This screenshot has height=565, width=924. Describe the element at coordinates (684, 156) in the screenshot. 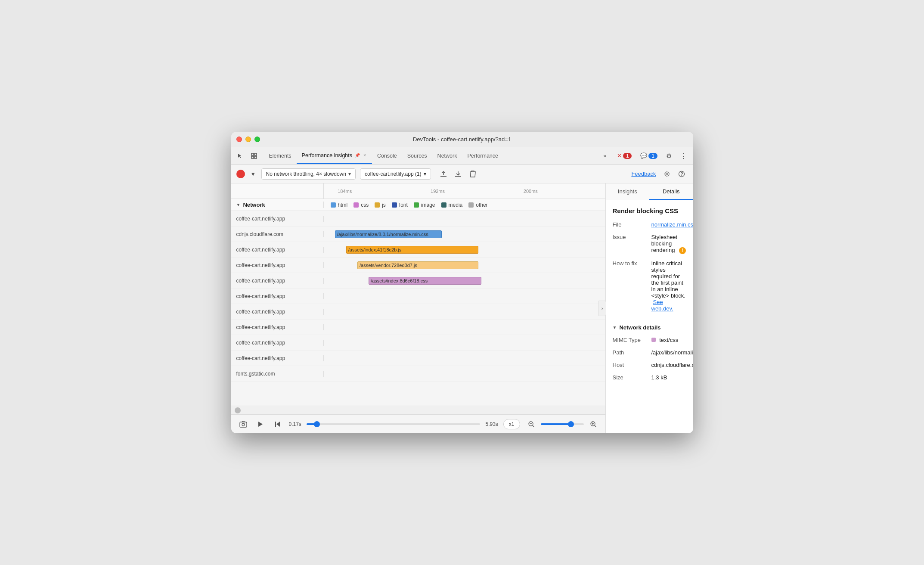

I see `more-options-icon: ⋮` at that location.